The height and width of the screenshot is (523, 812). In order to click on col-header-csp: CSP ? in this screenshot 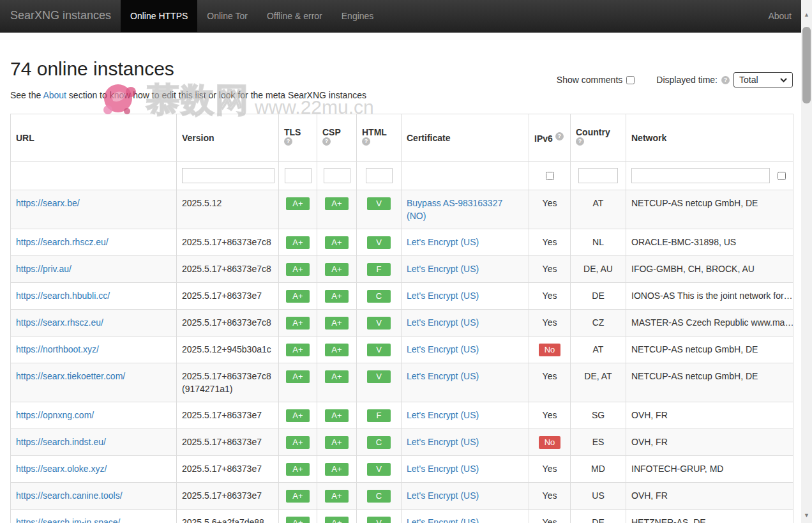, I will do `click(337, 138)`.